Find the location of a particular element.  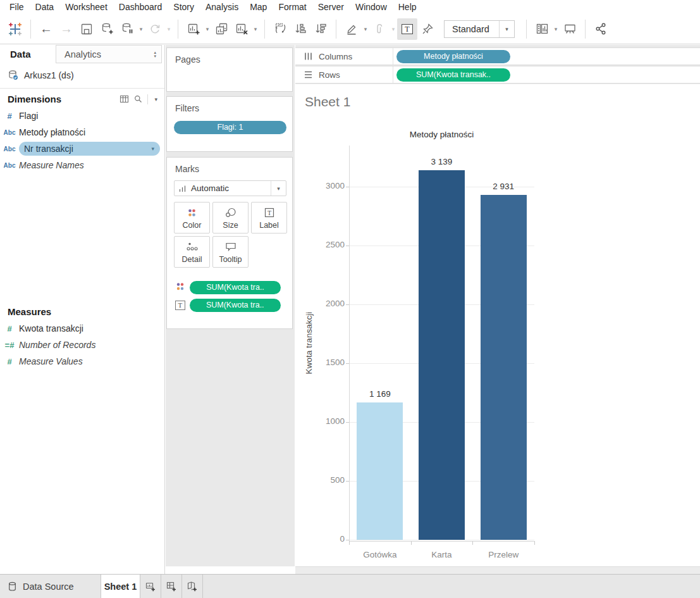

duplicate-sheet-button is located at coordinates (221, 29).